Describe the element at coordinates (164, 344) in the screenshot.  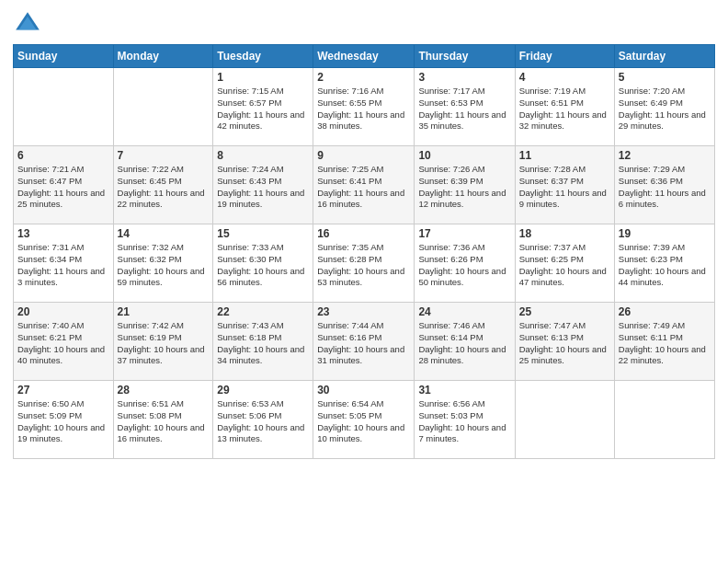
I see `day-info: Sunrise: 7:42 AMSunset: 6:19 PMDaylight:…` at that location.